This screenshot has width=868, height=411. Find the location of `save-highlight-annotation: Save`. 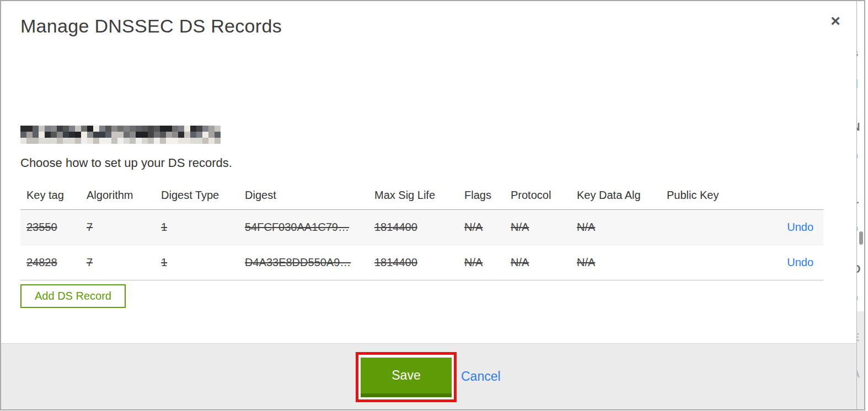

save-highlight-annotation: Save is located at coordinates (406, 377).